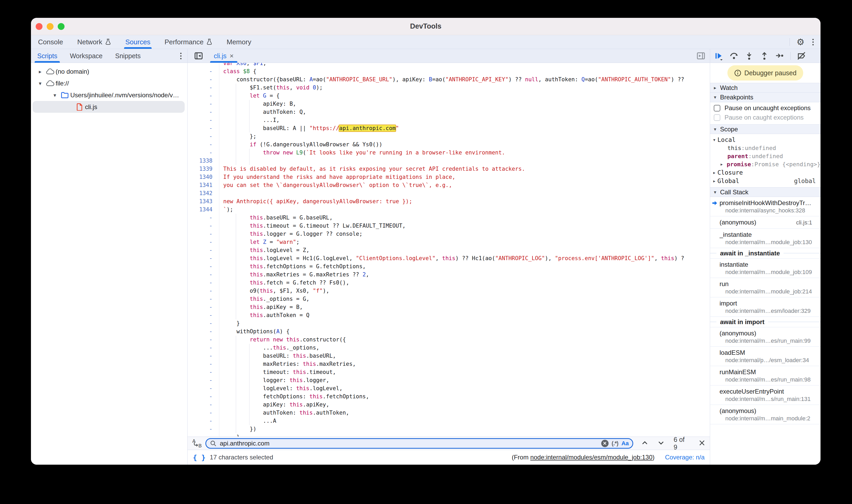 Image resolution: width=852 pixels, height=504 pixels. What do you see at coordinates (765, 88) in the screenshot?
I see `section-watch: ▸ Watch` at bounding box center [765, 88].